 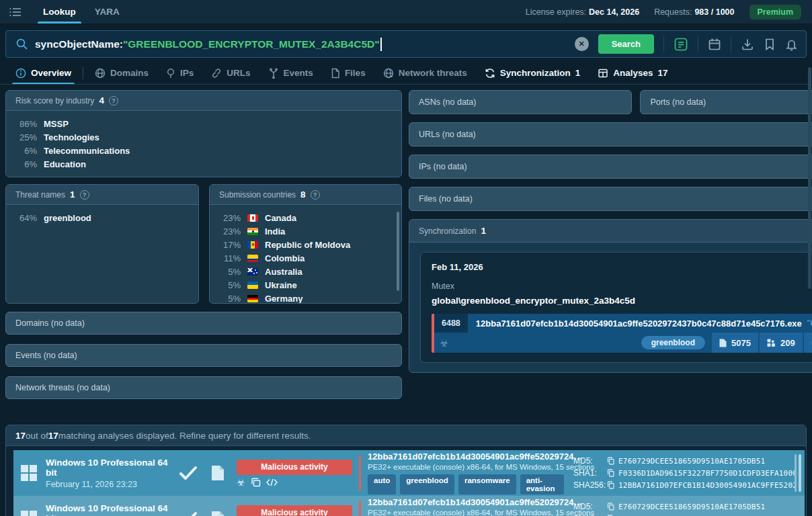 What do you see at coordinates (622, 333) in the screenshot?
I see `process-row: 6488 12bba7161d07efcb1b14d30054901ac9ffe…` at bounding box center [622, 333].